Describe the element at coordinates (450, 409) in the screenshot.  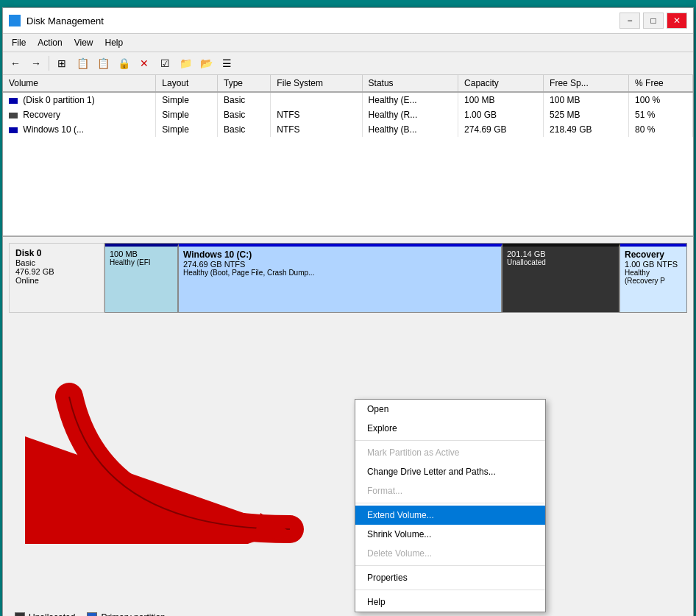
I see `ctx-open: Open` at that location.